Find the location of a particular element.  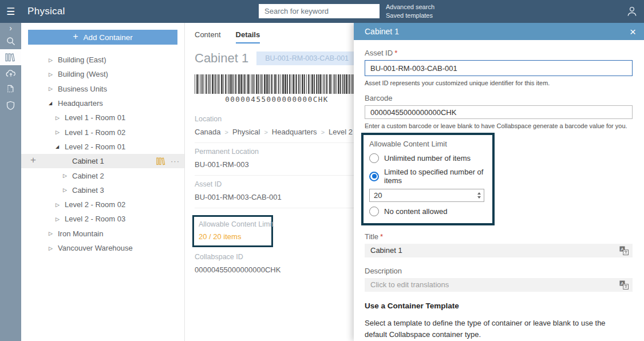

page-title: Physical is located at coordinates (46, 11).